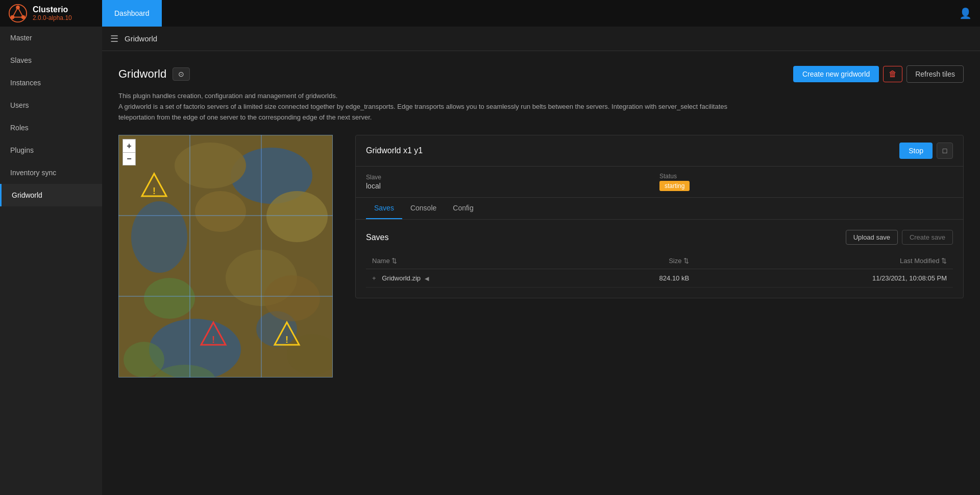 This screenshot has height=495, width=980. Describe the element at coordinates (659, 237) in the screenshot. I see `saves-header: Saves Upload save Create save` at that location.